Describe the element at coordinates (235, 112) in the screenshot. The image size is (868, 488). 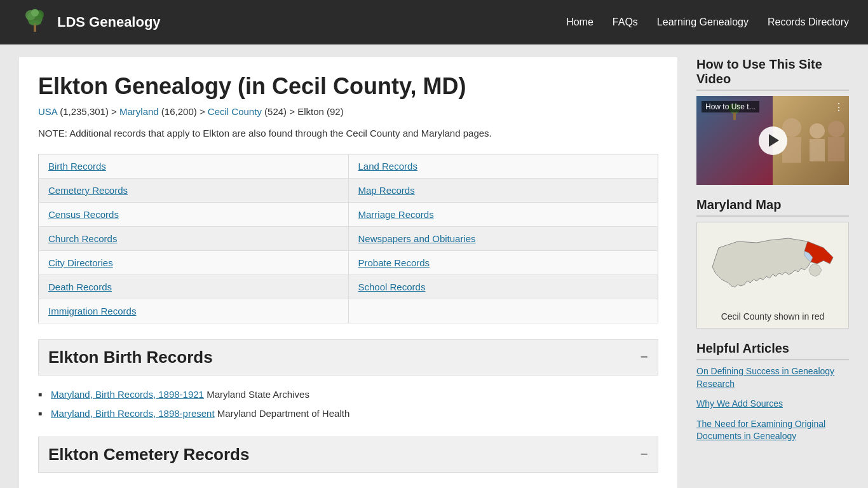
I see `breadcrumb-county: Cecil County` at that location.